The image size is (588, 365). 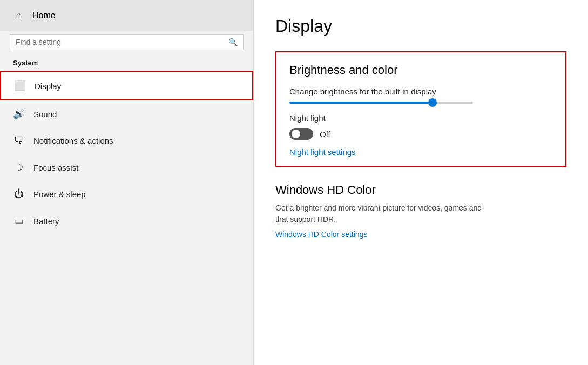 What do you see at coordinates (46, 221) in the screenshot?
I see `sidebar-item-battery-label: Battery` at bounding box center [46, 221].